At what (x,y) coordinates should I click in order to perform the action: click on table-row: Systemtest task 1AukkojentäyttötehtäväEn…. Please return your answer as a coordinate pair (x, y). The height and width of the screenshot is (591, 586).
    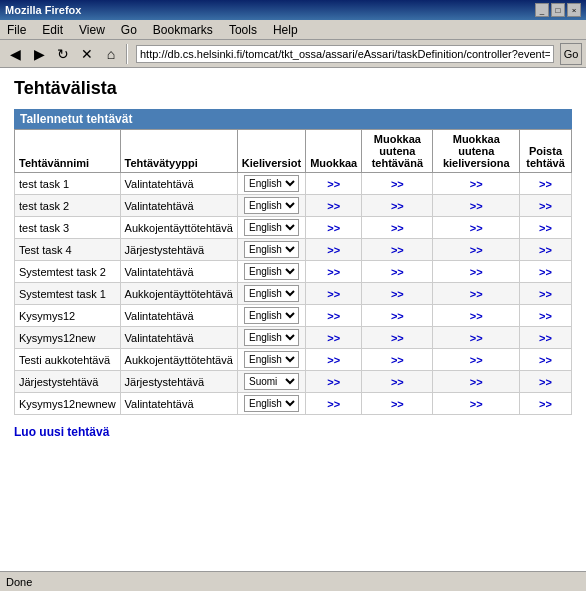
    Looking at the image, I should click on (294, 294).